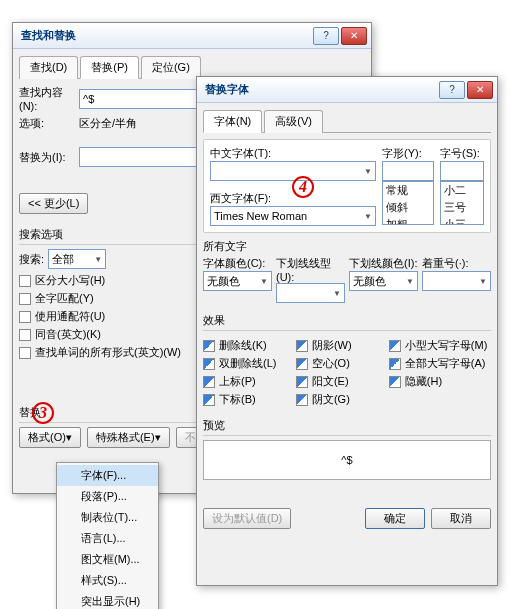 The image size is (511, 609). What do you see at coordinates (462, 208) in the screenshot?
I see `list-item: 三号` at bounding box center [462, 208].